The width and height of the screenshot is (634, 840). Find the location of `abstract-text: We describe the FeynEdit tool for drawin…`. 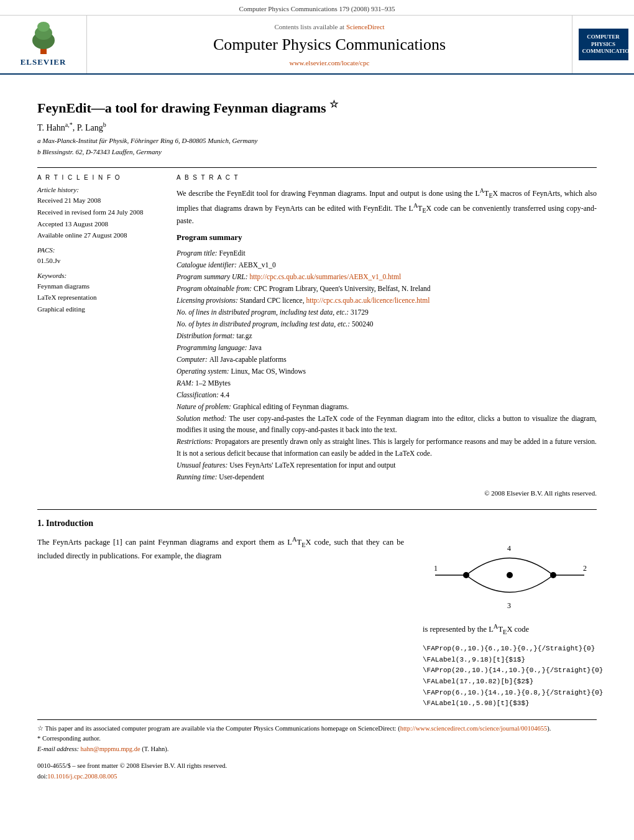

abstract-text: We describe the FeynEdit tool for drawin… is located at coordinates (387, 206).